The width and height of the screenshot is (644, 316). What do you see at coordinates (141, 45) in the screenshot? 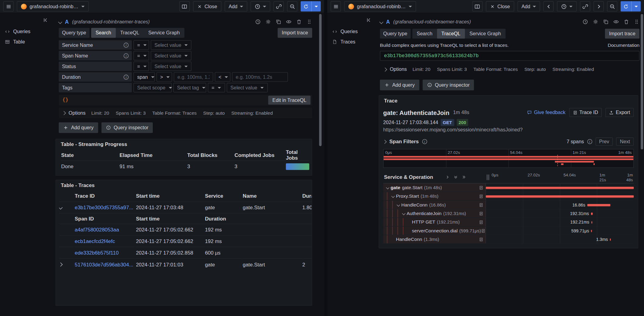
I see `service-name-op-select: =` at bounding box center [141, 45].